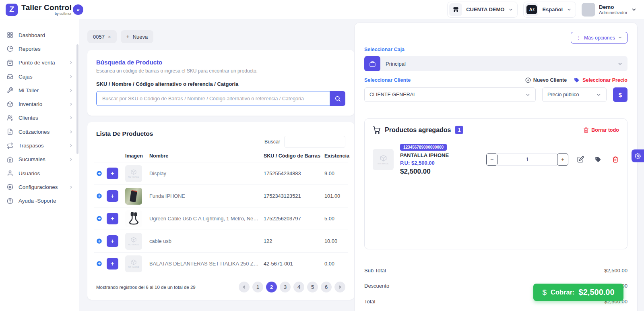  Describe the element at coordinates (601, 80) in the screenshot. I see `select-price-button: Seleccionar Precio` at that location.